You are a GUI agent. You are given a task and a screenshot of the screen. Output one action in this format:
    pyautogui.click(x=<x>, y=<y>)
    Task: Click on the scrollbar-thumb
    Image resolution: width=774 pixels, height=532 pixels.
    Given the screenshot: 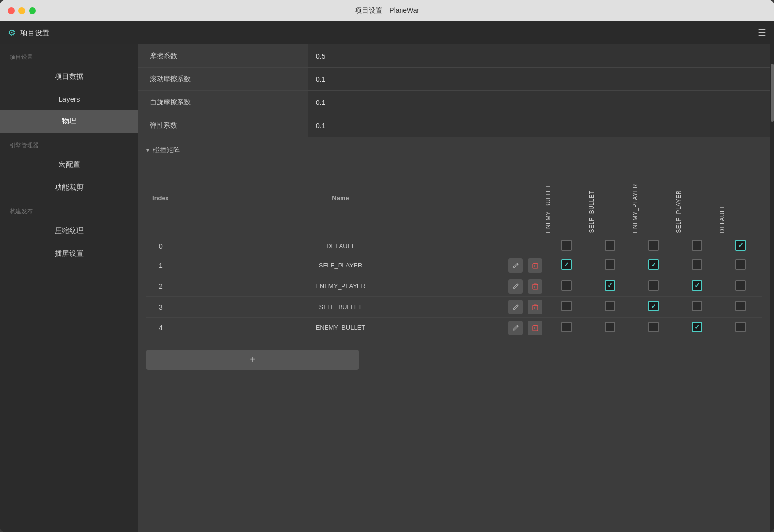 What is the action you would take?
    pyautogui.click(x=772, y=93)
    